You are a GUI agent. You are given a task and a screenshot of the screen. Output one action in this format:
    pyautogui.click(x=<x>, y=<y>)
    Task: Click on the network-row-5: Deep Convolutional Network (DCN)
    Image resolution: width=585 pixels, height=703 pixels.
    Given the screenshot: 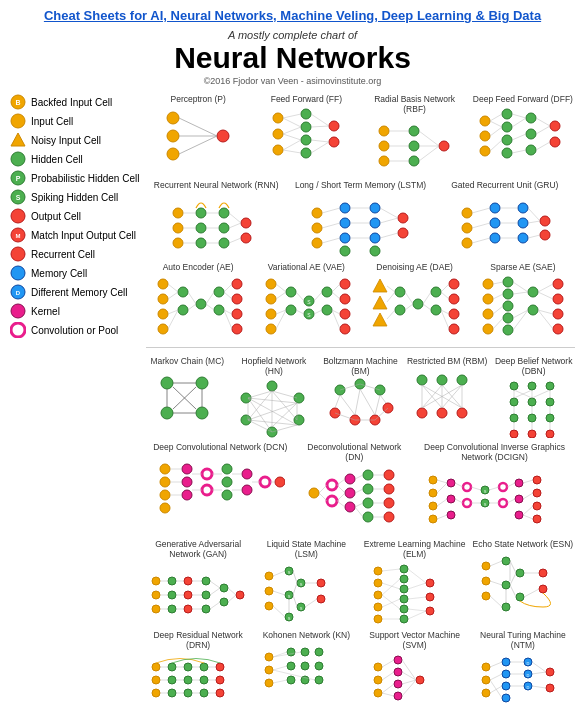 What is the action you would take?
    pyautogui.click(x=360, y=488)
    